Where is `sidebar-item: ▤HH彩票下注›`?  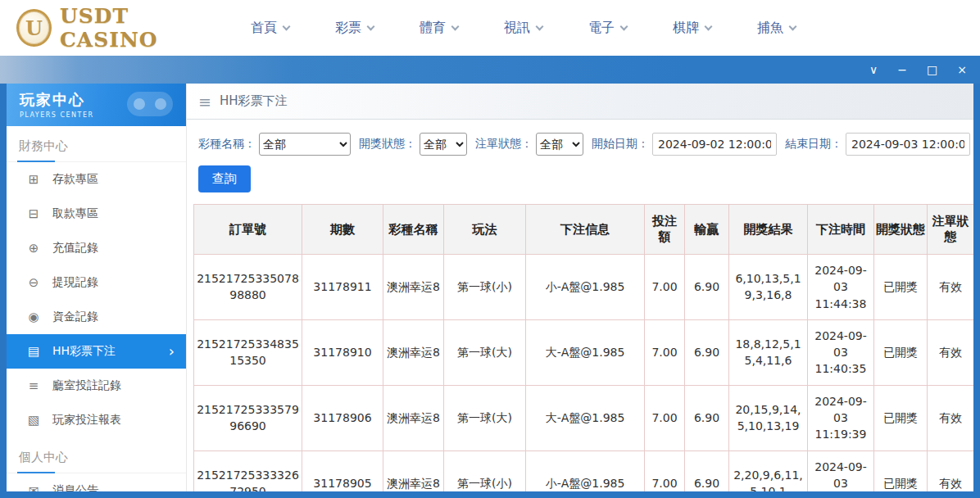 sidebar-item: ▤HH彩票下注› is located at coordinates (97, 351).